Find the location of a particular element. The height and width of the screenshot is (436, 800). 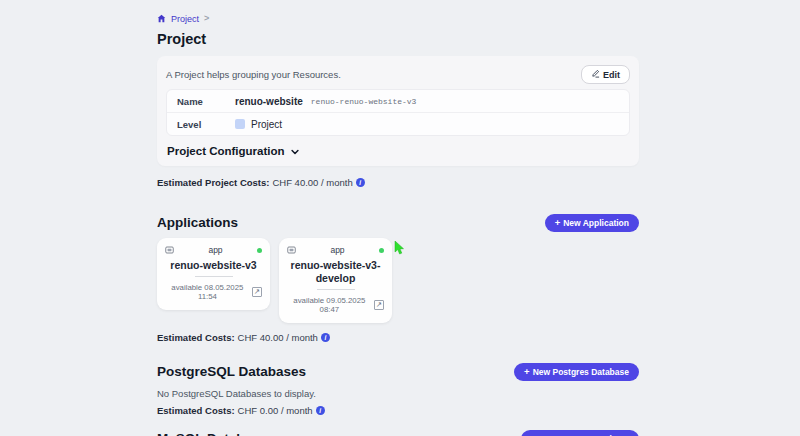

app-availability-text: available 09.05.2025 08:47 is located at coordinates (330, 305).